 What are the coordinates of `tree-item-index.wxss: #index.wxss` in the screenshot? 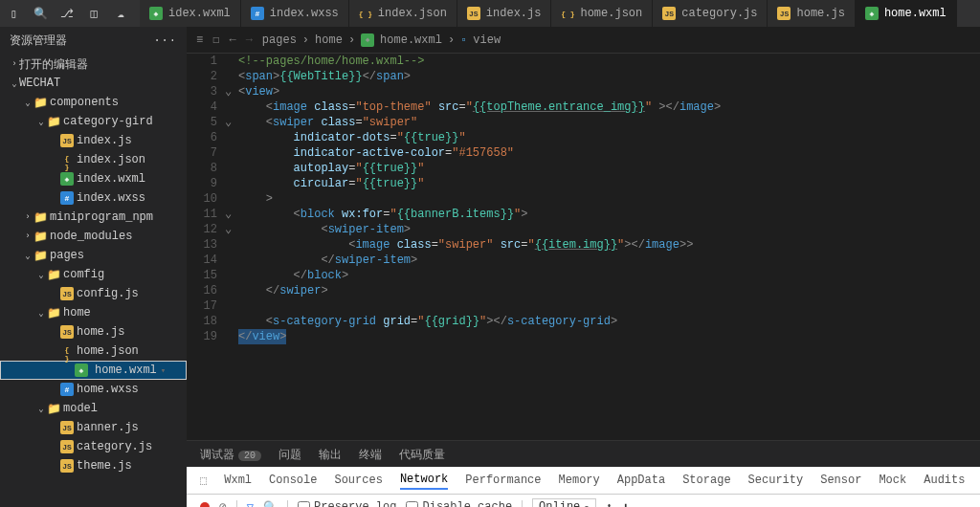 It's located at (94, 198).